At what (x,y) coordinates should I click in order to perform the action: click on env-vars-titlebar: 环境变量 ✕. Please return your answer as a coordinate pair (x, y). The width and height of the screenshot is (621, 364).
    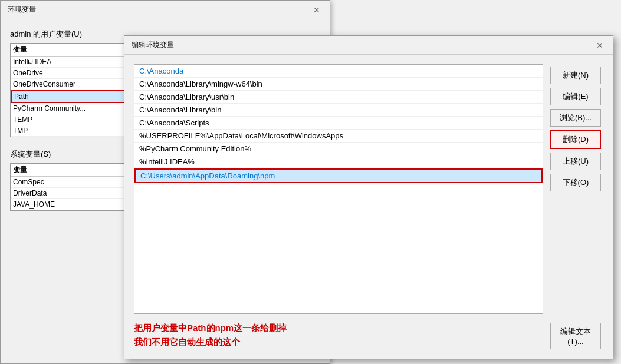
    Looking at the image, I should click on (165, 10).